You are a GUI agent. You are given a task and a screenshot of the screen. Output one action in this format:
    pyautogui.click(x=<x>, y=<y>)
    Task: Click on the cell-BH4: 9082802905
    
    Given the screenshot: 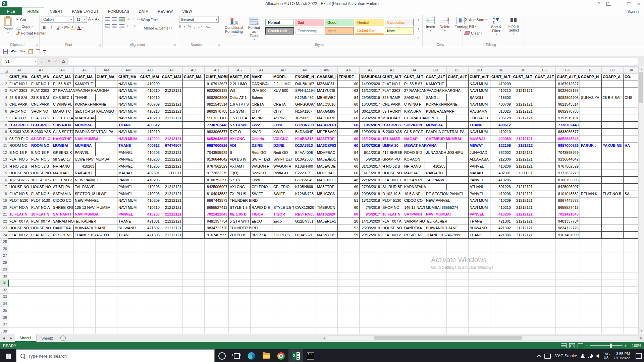 What is the action you would take?
    pyautogui.click(x=568, y=98)
    